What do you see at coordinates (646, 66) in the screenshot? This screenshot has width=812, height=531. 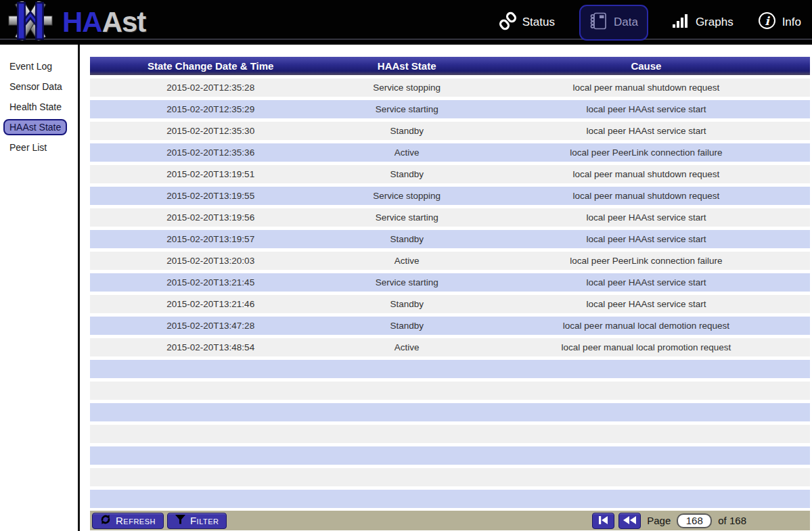 I see `column-header-cause: Cause` at bounding box center [646, 66].